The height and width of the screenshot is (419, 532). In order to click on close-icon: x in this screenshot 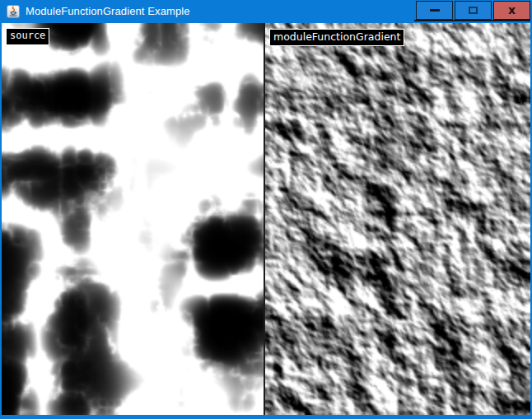, I will do `click(512, 10)`.